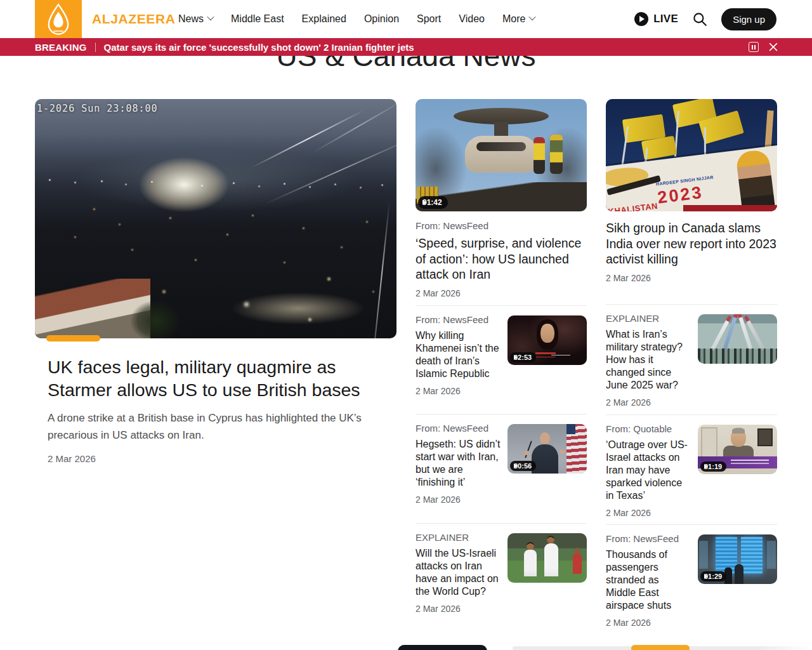 Image resolution: width=812 pixels, height=650 pixels. What do you see at coordinates (754, 47) in the screenshot?
I see `pause-ticker-button` at bounding box center [754, 47].